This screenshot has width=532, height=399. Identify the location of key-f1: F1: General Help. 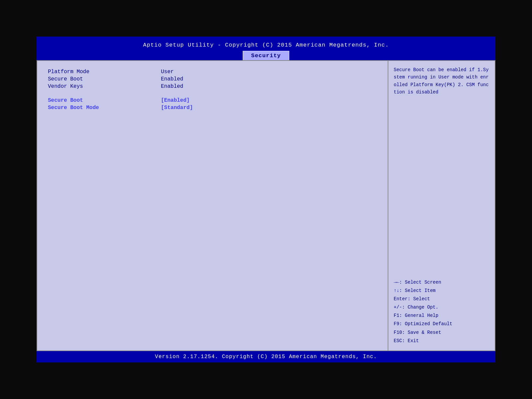
(442, 316).